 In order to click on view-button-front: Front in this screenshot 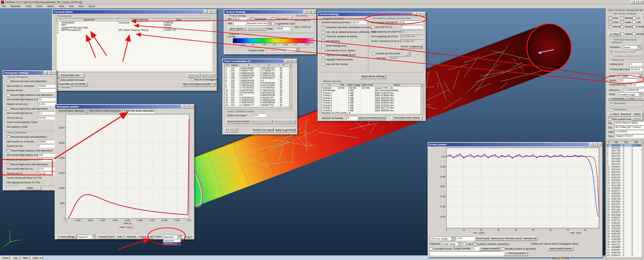, I will do `click(5, 258)`.